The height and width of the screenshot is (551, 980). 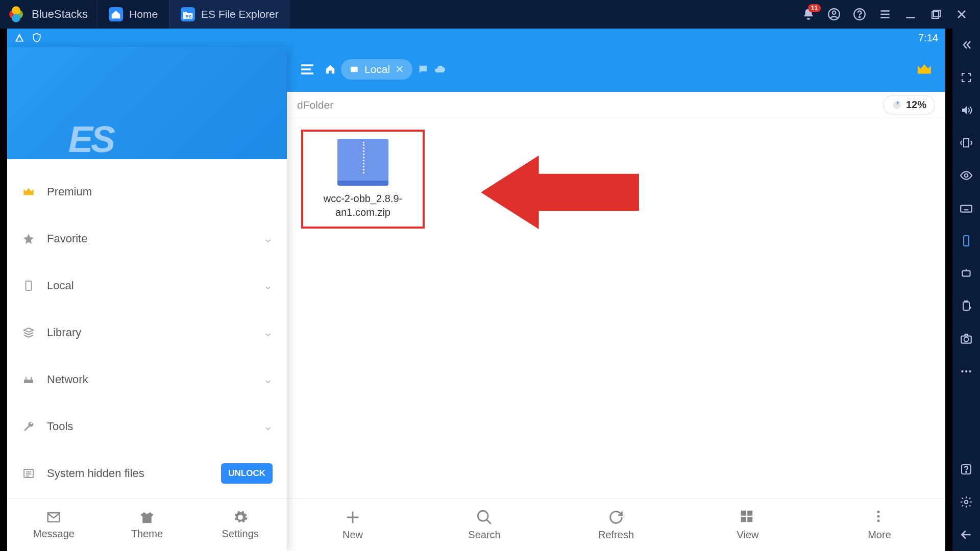 I want to click on button-label: New, so click(x=353, y=535).